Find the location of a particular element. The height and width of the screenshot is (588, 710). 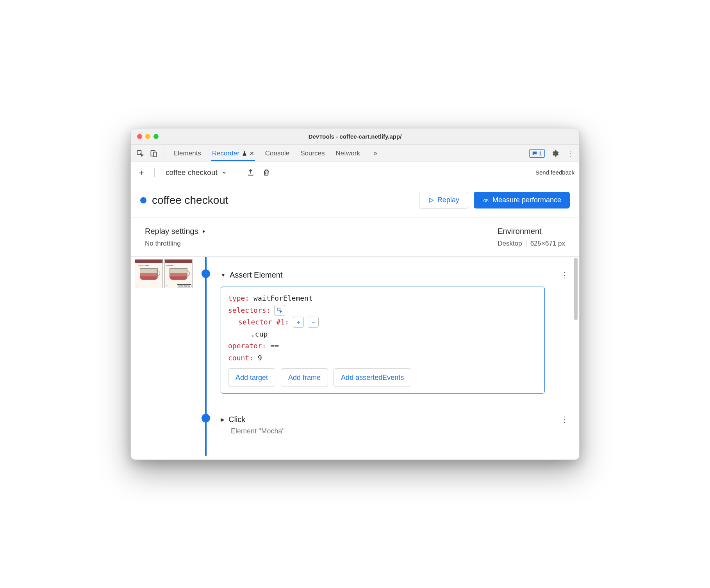

step-assert-element: ▼ Assert Element ⋮ type: waitForElement … is located at coordinates (385, 331).